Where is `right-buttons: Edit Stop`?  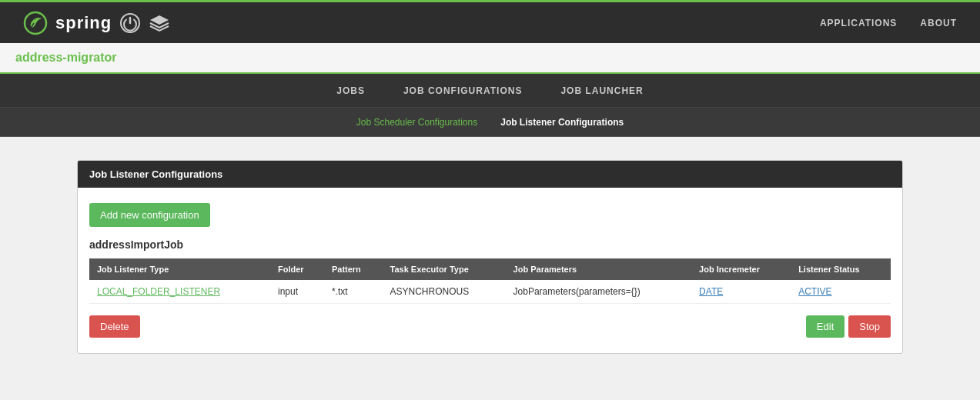
right-buttons: Edit Stop is located at coordinates (848, 326).